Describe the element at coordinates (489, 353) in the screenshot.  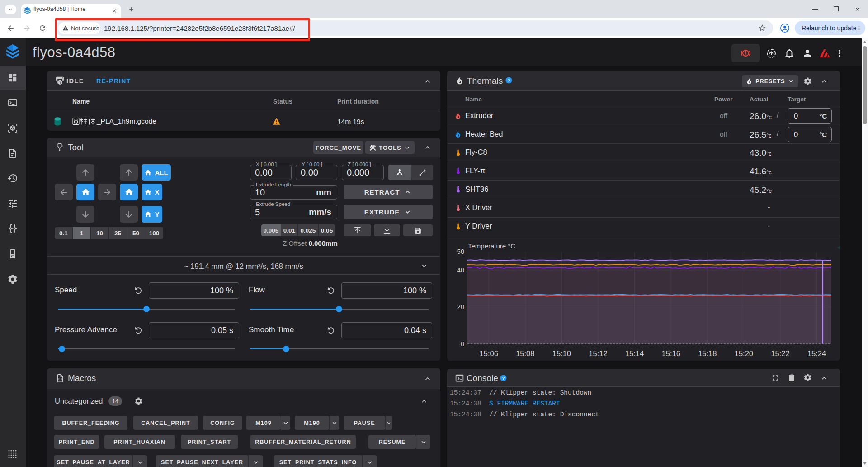
I see `svg-text: 15:06` at that location.